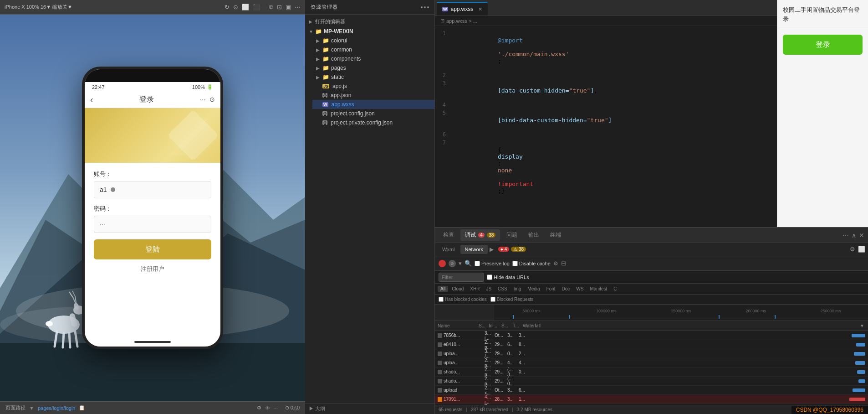  Describe the element at coordinates (651, 264) in the screenshot. I see `network-toolbar: ⊘ ▾ 🔍 Preserve log Disable cache ⚙ ⊟` at that location.